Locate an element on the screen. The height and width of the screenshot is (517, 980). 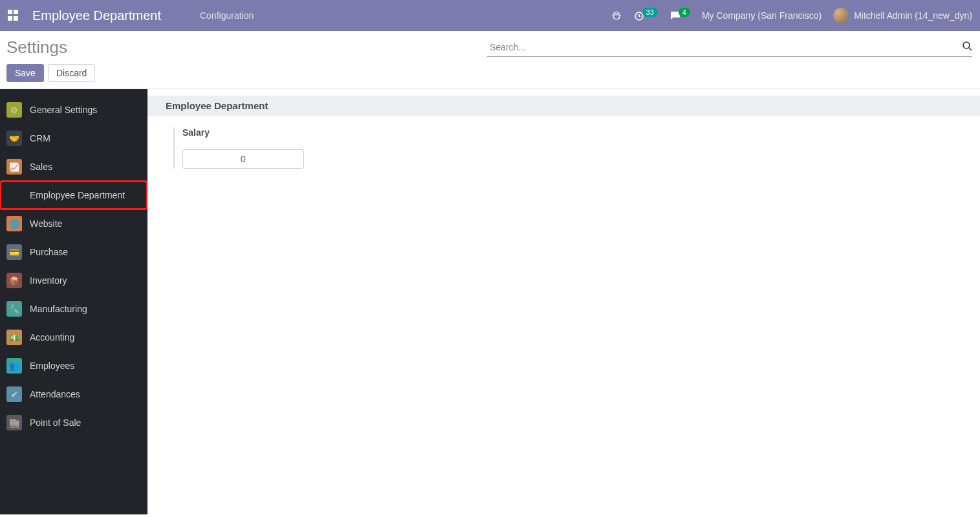
sidebar-item-label: Point of Sale is located at coordinates (56, 423).